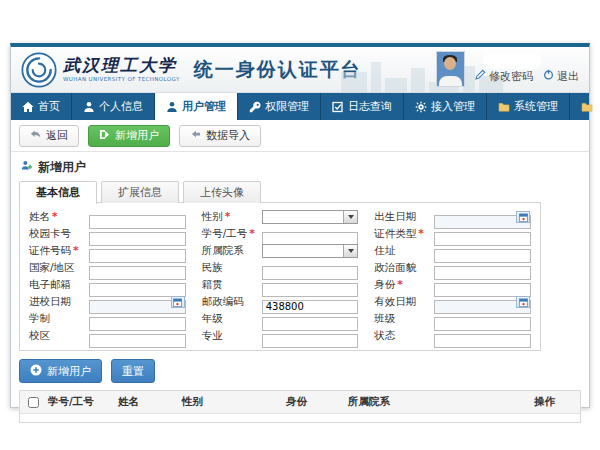  I want to click on gender-select, so click(310, 217).